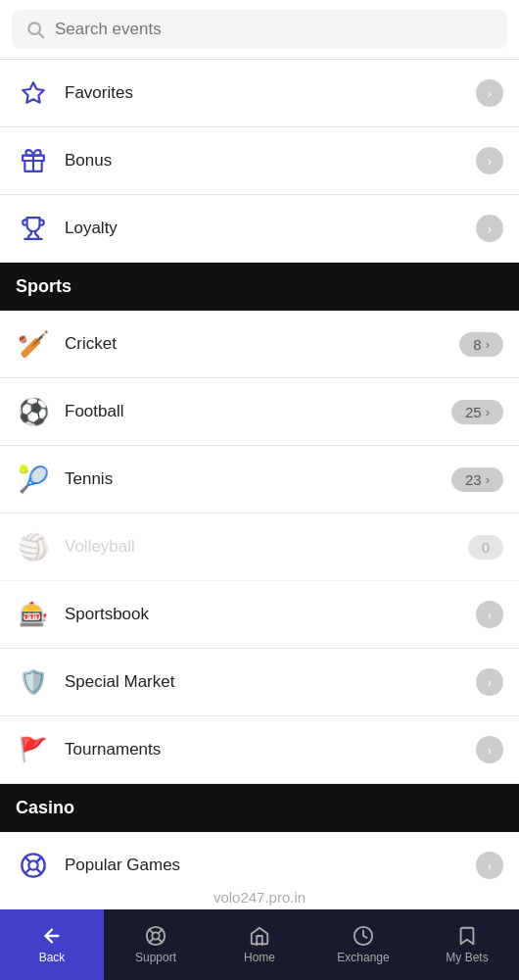 The width and height of the screenshot is (519, 980). I want to click on loyalty-label: Loyalty, so click(270, 228).